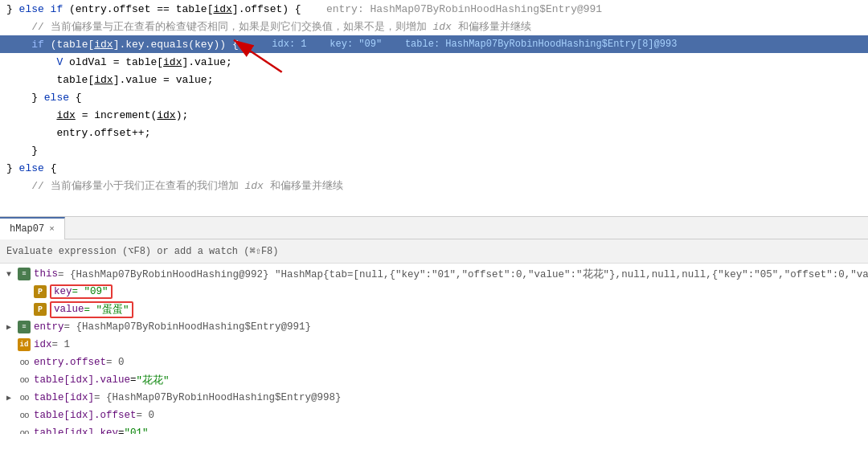 This screenshot has width=868, height=458. What do you see at coordinates (51, 229) in the screenshot?
I see `tab-close-button: ×` at bounding box center [51, 229].